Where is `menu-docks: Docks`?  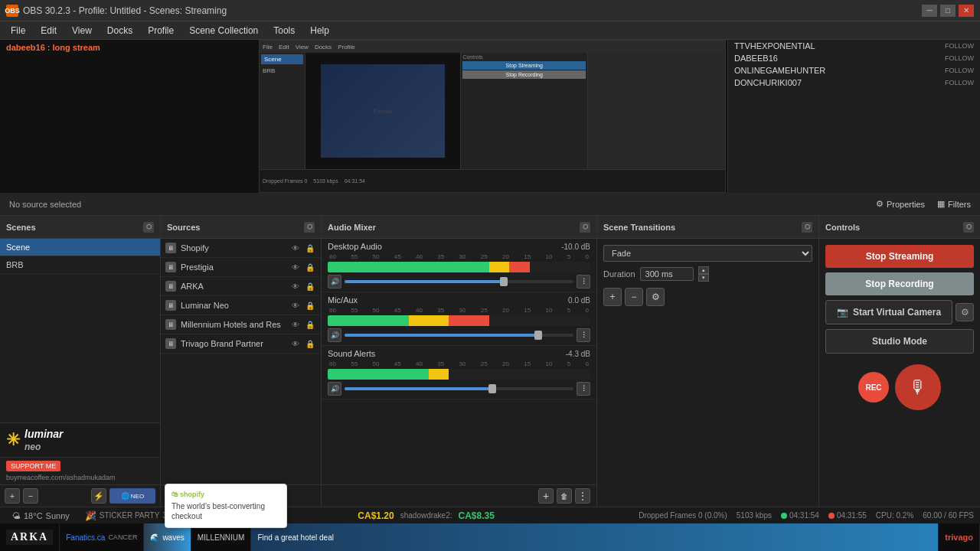
menu-docks: Docks is located at coordinates (119, 31).